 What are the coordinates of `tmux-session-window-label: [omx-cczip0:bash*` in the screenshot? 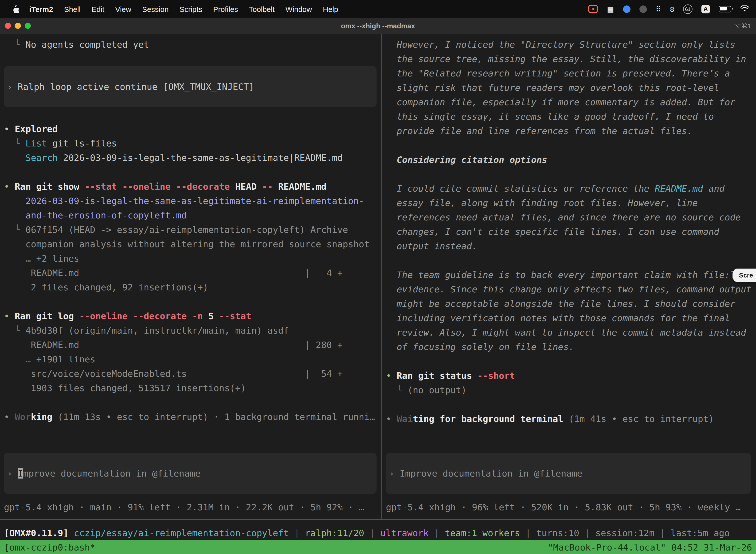 It's located at (50, 547).